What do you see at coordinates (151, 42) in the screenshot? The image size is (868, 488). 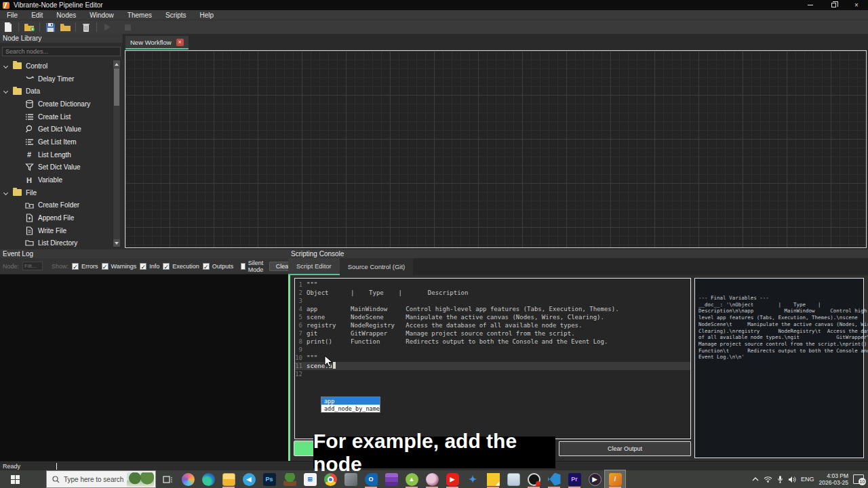 I see `tab-label: New Workflow` at bounding box center [151, 42].